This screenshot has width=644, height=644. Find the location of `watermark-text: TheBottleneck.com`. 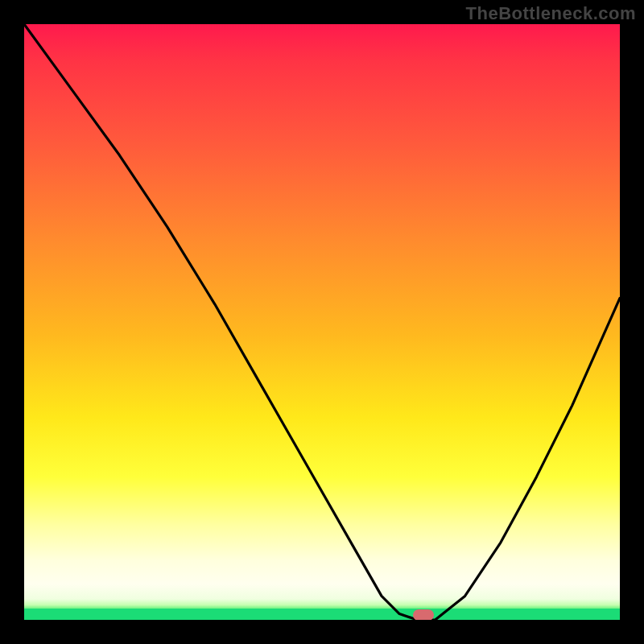

watermark-text: TheBottleneck.com is located at coordinates (551, 14).